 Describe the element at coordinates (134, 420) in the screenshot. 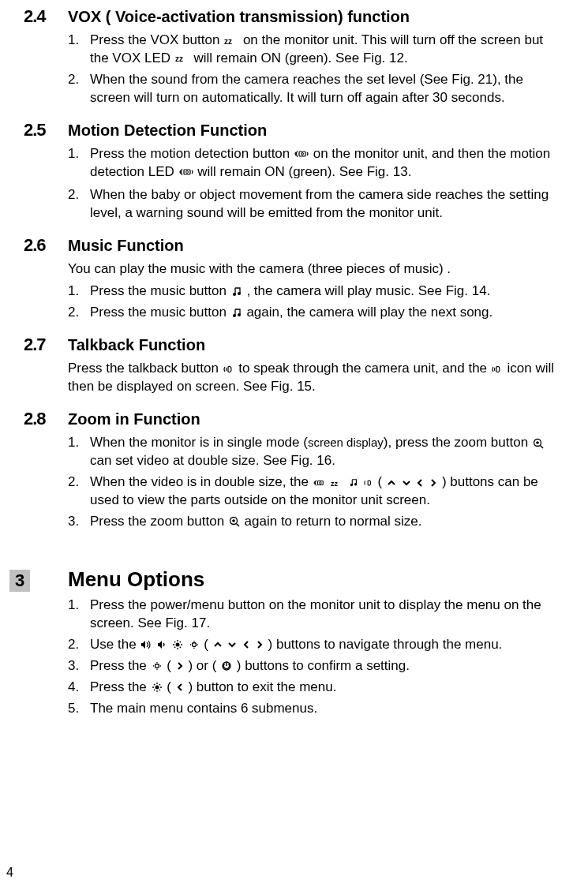

I see `section-title: Zoom in Function` at that location.